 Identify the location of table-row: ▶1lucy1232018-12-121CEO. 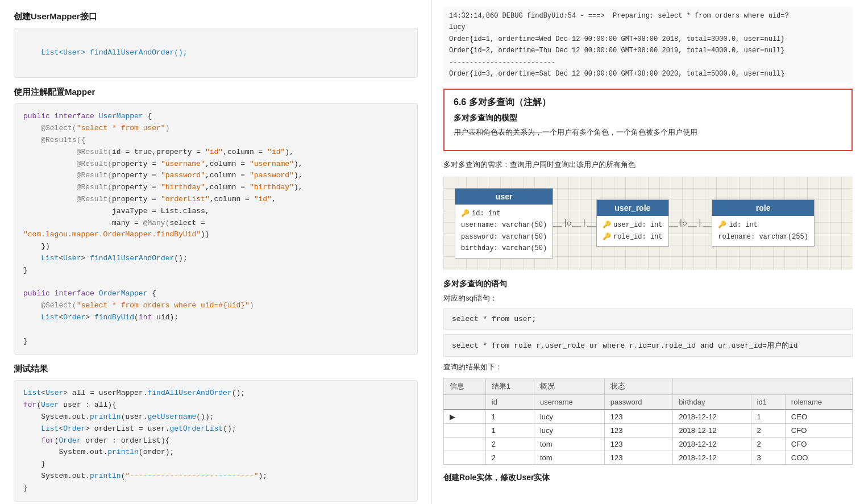
(648, 417).